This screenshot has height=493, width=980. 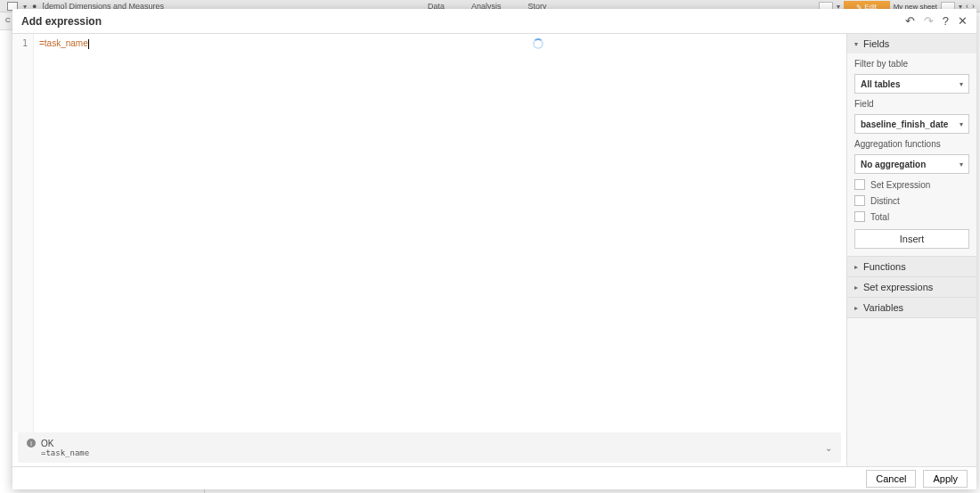 I want to click on set-expression-checkbox: Set Expression, so click(x=912, y=185).